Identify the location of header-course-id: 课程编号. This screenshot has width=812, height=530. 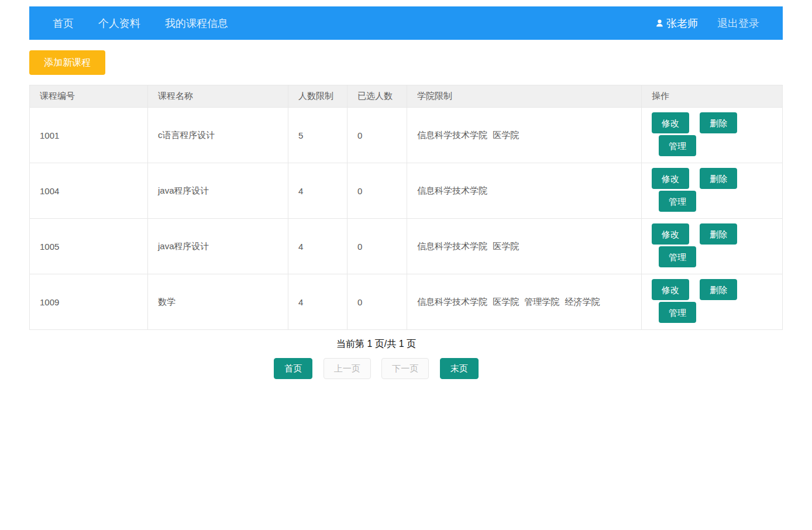
(89, 97).